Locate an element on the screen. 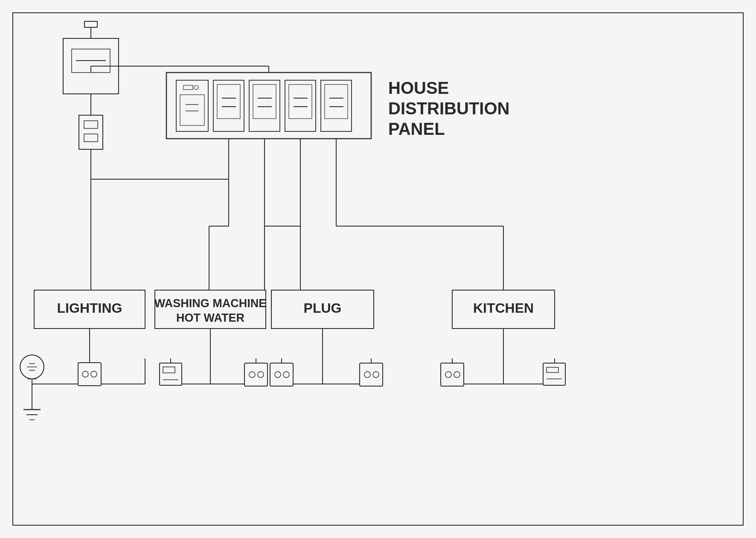 The image size is (756, 538). washing-label-line1: WASHING MACHINE is located at coordinates (211, 303).